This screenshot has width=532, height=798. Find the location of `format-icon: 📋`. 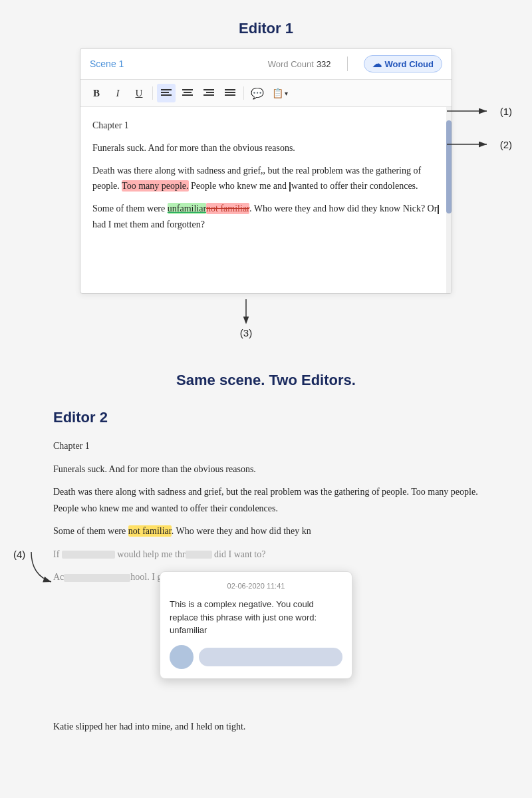

format-icon: 📋 is located at coordinates (278, 93).